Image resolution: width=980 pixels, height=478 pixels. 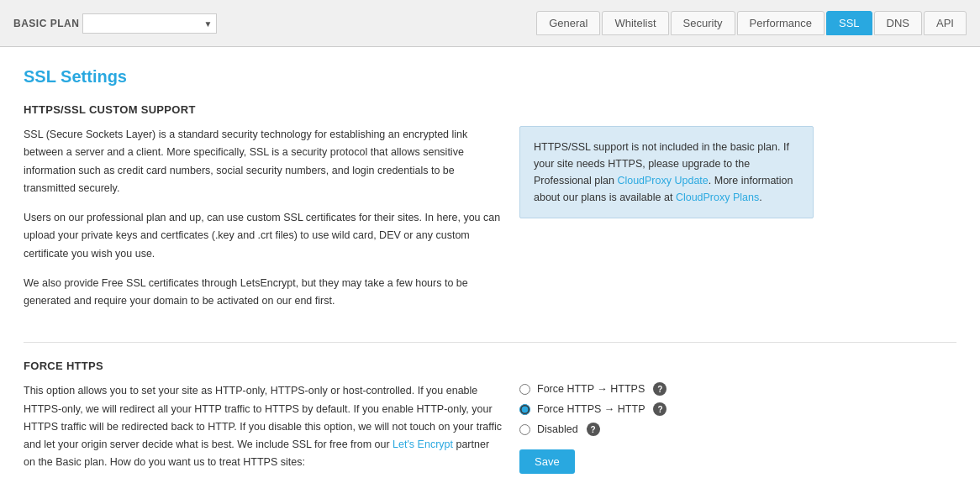 What do you see at coordinates (591, 409) in the screenshot?
I see `radio-label-https-to-http: Force HTTPS → HTTP` at bounding box center [591, 409].